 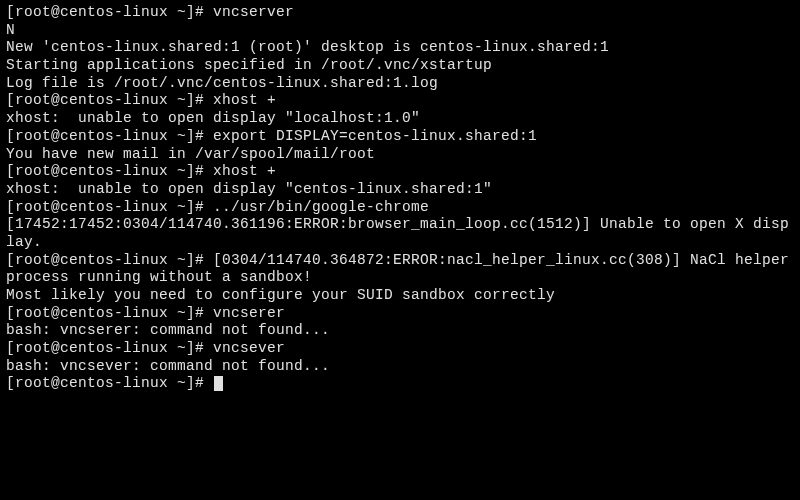 I want to click on terminal-line: [root@centos-linux ~]# vncserver, so click(x=400, y=13).